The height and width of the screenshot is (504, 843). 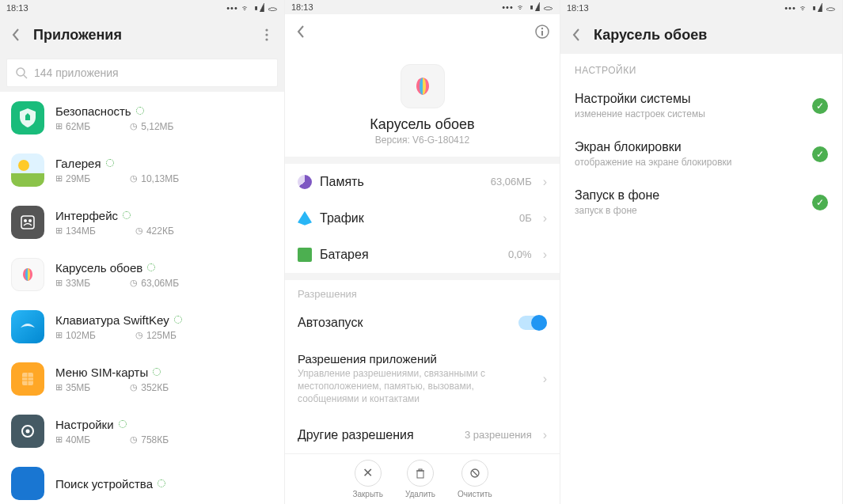 I want to click on perm-title: Настройки системы, so click(x=689, y=99).